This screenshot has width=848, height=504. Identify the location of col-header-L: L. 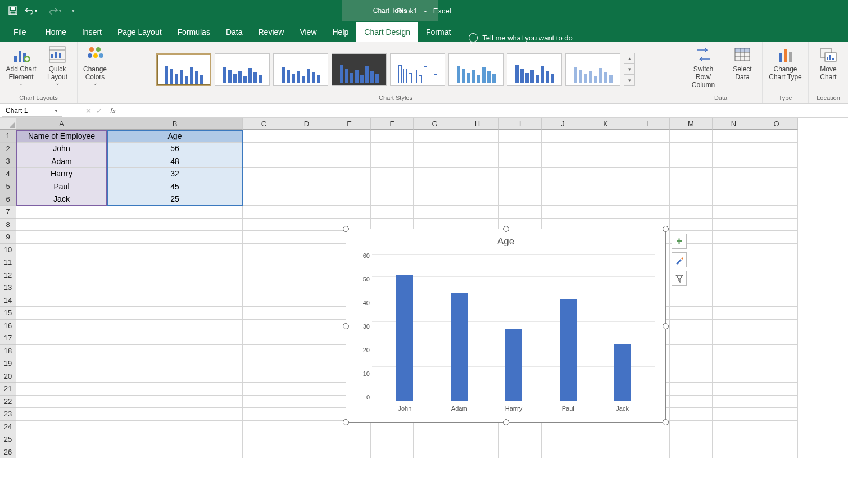
(649, 124).